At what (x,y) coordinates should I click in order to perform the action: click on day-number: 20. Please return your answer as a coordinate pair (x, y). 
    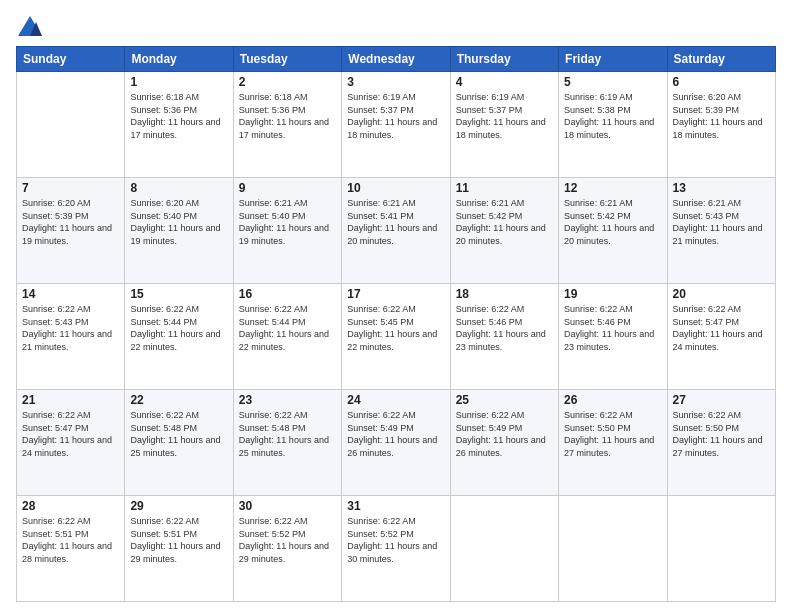
    Looking at the image, I should click on (722, 294).